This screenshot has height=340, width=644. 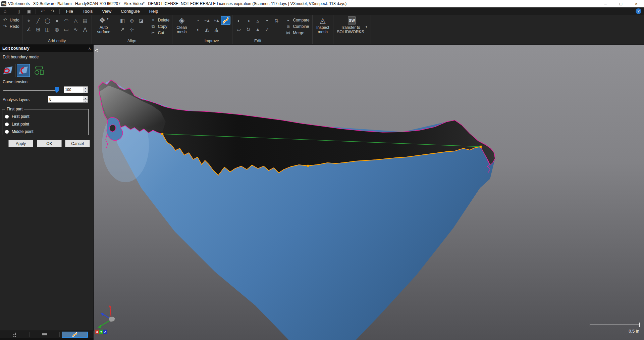 What do you see at coordinates (132, 20) in the screenshot?
I see `align-points-icon: ⊕` at bounding box center [132, 20].